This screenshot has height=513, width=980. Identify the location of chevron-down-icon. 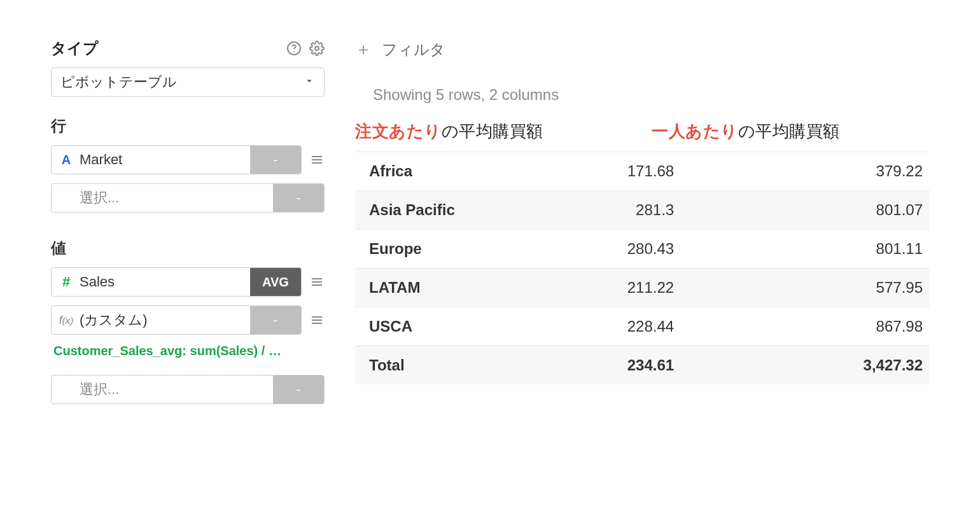
(309, 82).